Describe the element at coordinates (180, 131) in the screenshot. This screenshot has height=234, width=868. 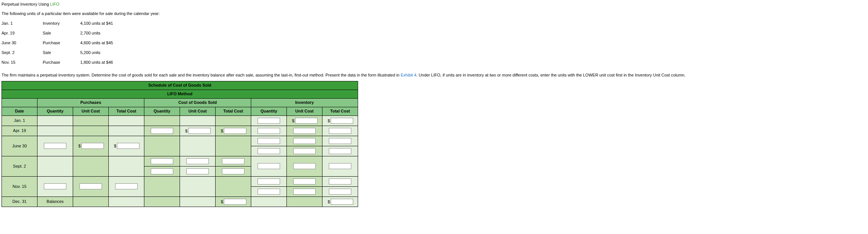
I see `table-row: Apr. 19 $ $` at that location.